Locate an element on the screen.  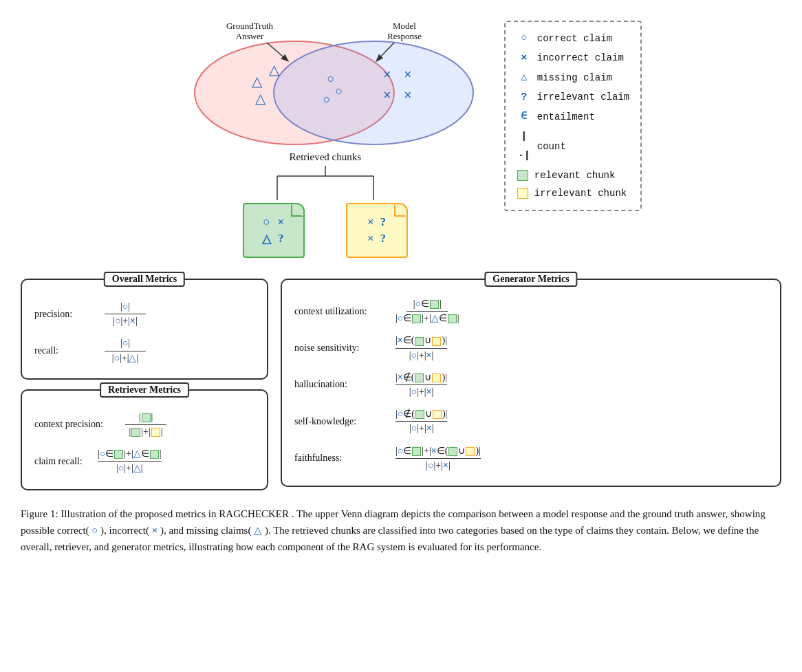
sk-numerator: |○∉(∪)| is located at coordinates (421, 415).